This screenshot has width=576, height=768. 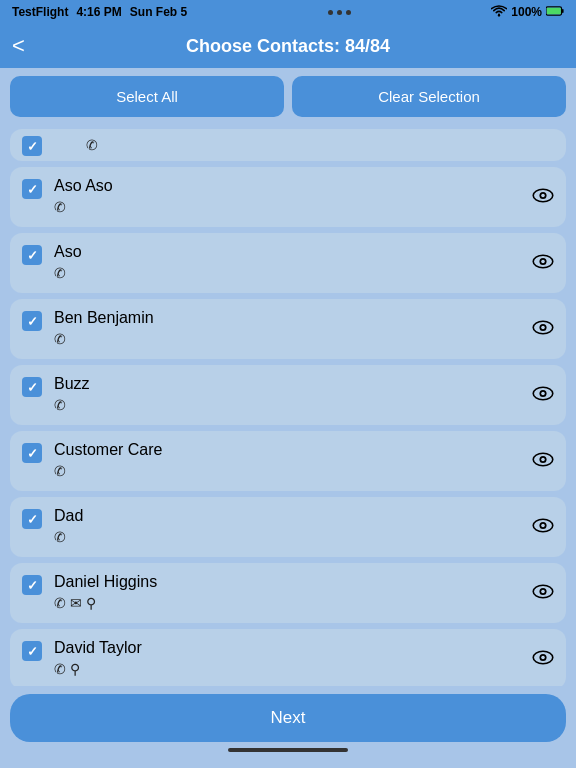 I want to click on list-item: ✓ Buzz ✆, so click(x=288, y=395).